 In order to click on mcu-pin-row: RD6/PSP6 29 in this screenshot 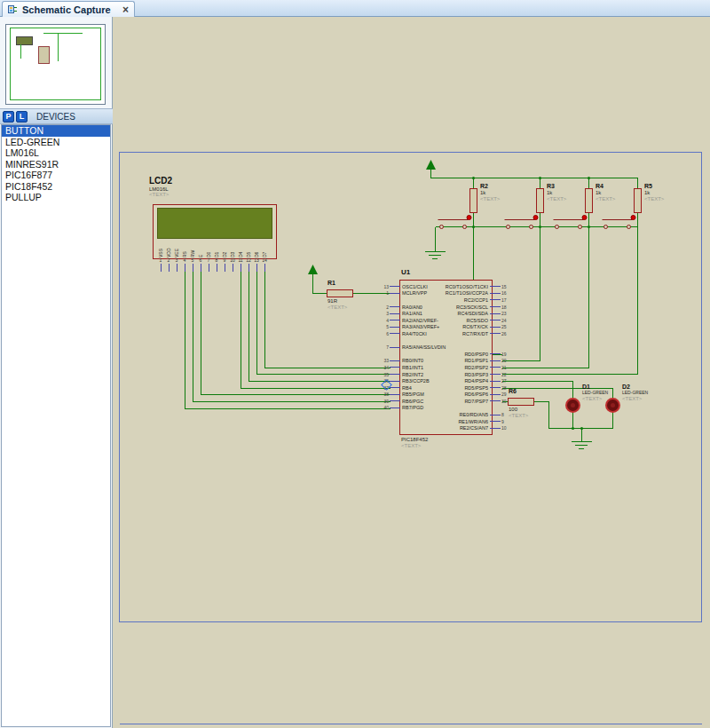, I will do `click(460, 395)`.